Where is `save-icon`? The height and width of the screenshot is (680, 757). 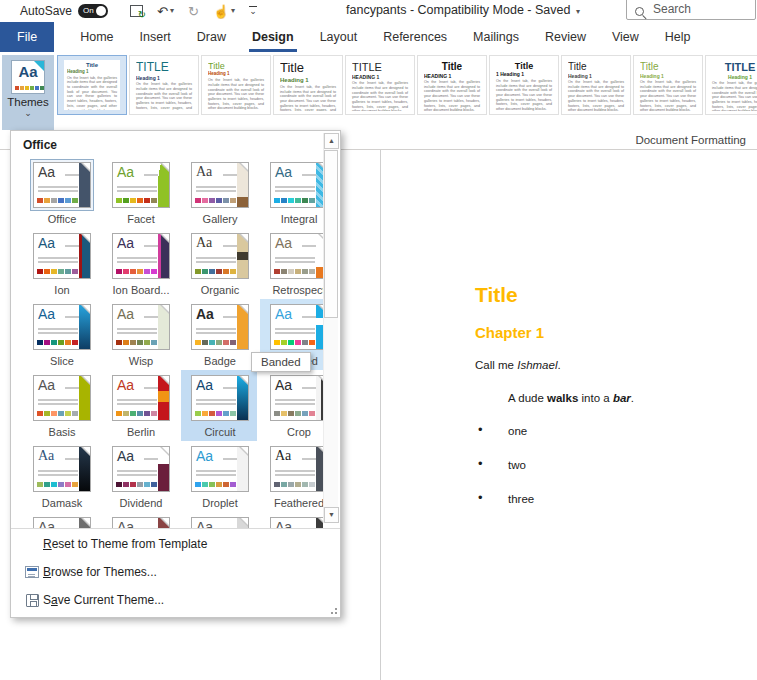
save-icon is located at coordinates (32, 600).